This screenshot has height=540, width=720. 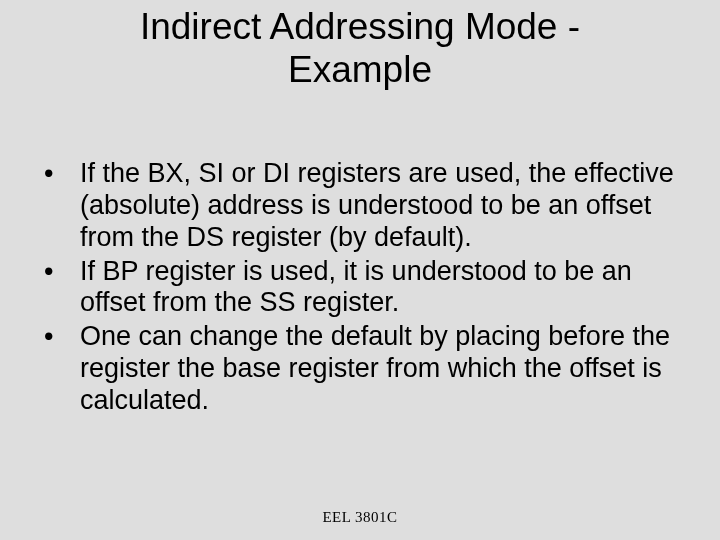 What do you see at coordinates (360, 517) in the screenshot?
I see `footer-text: EEL 3801C` at bounding box center [360, 517].